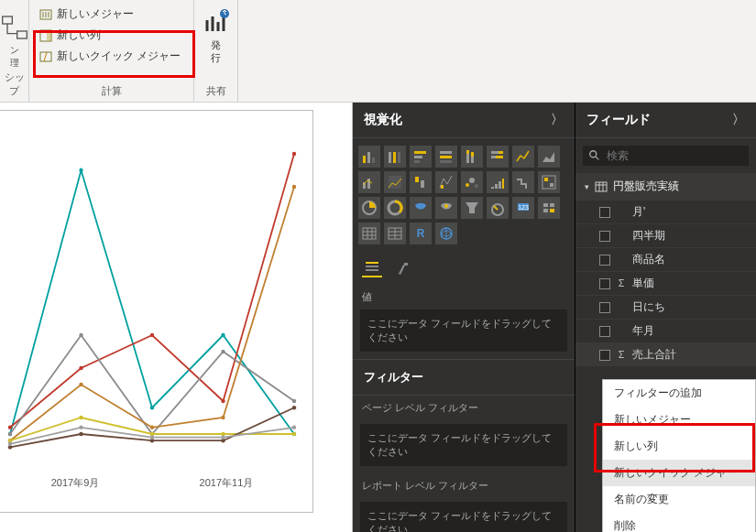  Describe the element at coordinates (464, 377) in the screenshot. I see `filters-header: フィルター` at that location.